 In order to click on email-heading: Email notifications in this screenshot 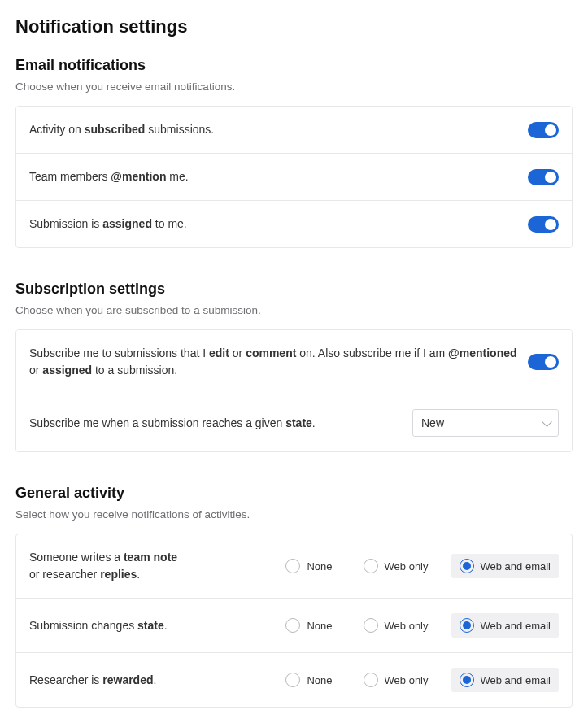, I will do `click(294, 65)`.